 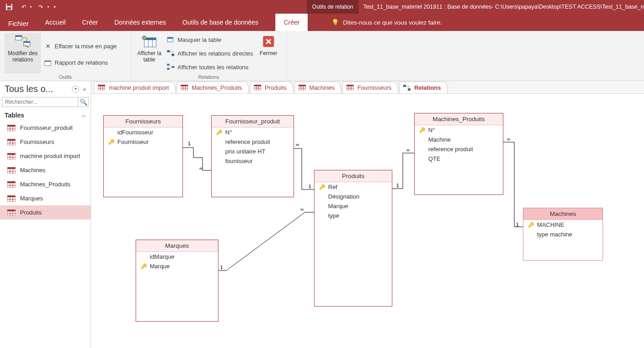 What do you see at coordinates (291, 22) in the screenshot?
I see `tab-context-creer: Créer` at bounding box center [291, 22].